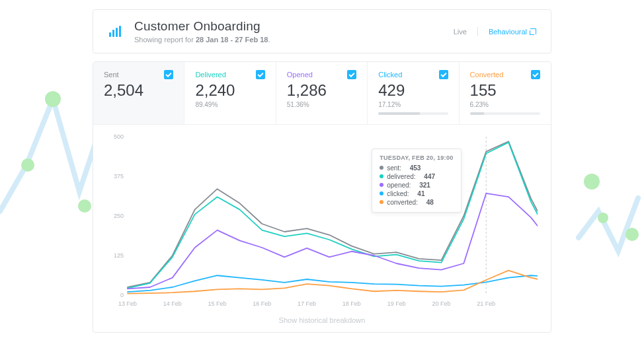  What do you see at coordinates (210, 75) in the screenshot?
I see `stat-label: Delivered` at bounding box center [210, 75].